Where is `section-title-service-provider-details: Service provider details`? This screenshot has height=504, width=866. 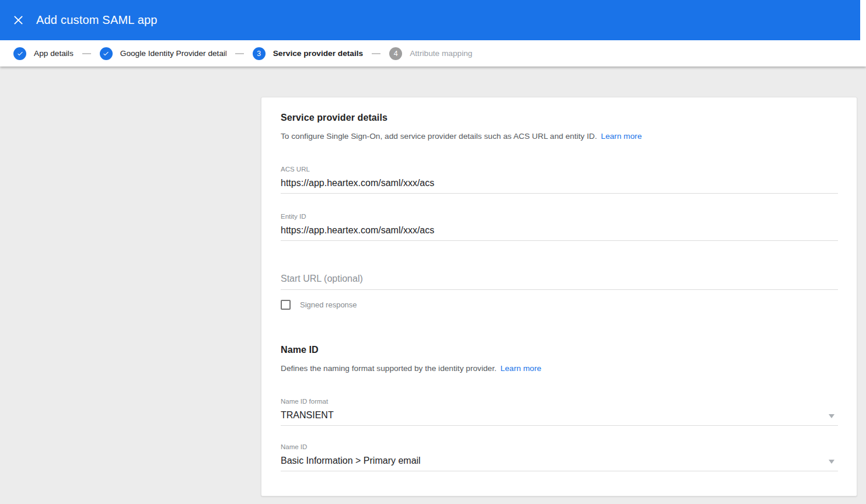 section-title-service-provider-details: Service provider details is located at coordinates (559, 118).